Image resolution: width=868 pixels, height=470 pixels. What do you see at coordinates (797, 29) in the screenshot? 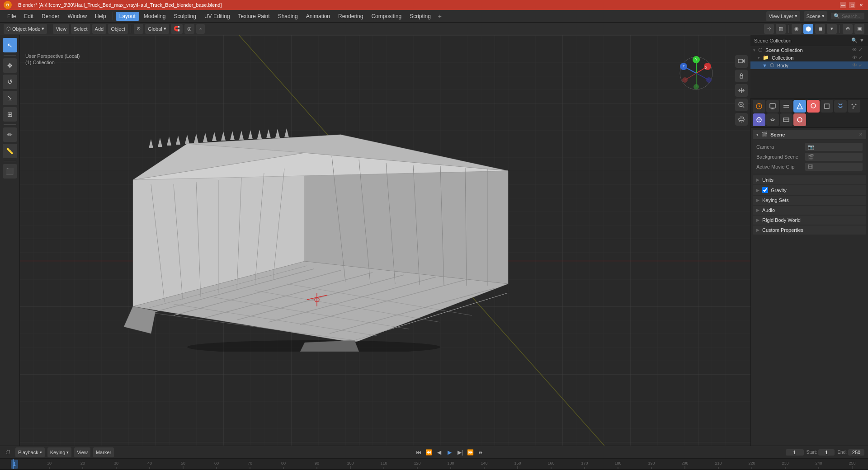
I see `shading-solid: ◉` at bounding box center [797, 29].